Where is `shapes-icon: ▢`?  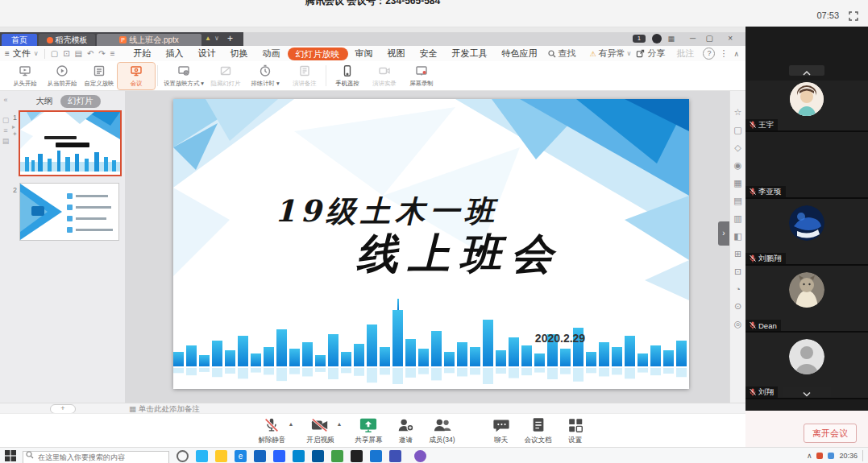 shapes-icon: ▢ is located at coordinates (737, 130).